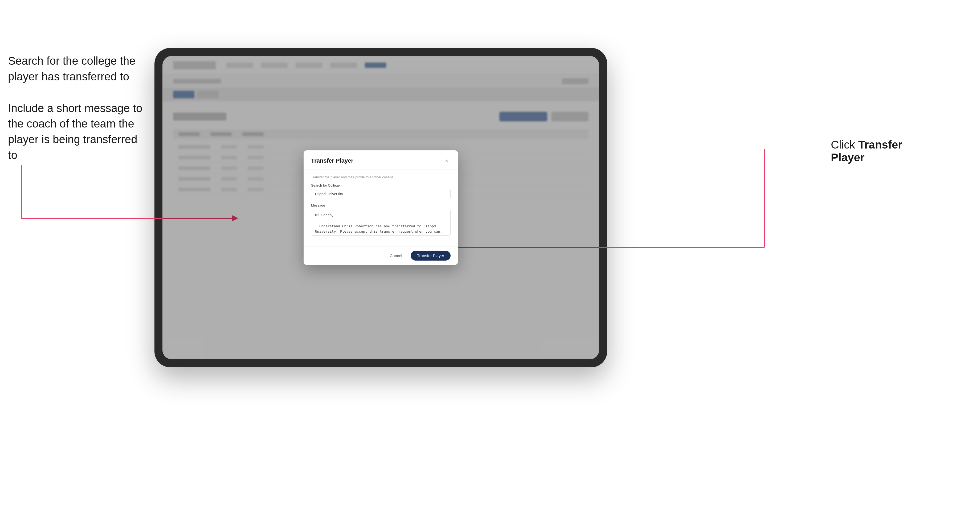 This screenshot has height=527, width=980. I want to click on modal-body: Transfer the player and their profile to…, so click(381, 208).